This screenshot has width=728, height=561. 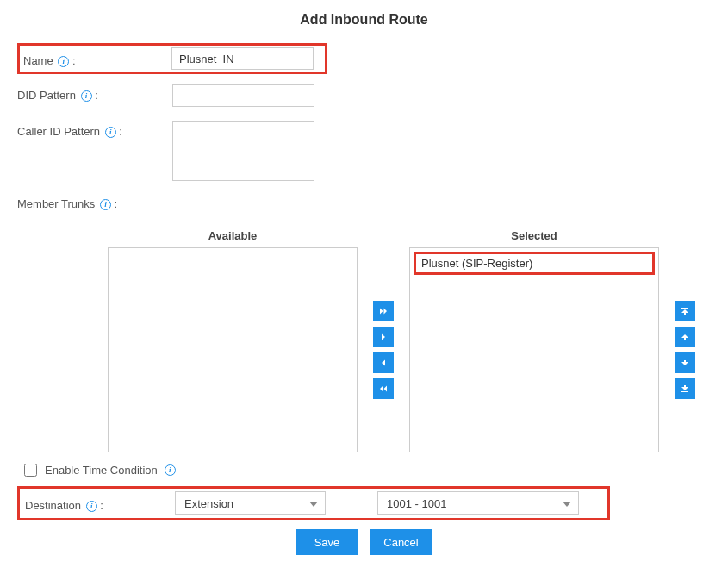 I want to click on did-label-text: DID Pattern, so click(x=47, y=95).